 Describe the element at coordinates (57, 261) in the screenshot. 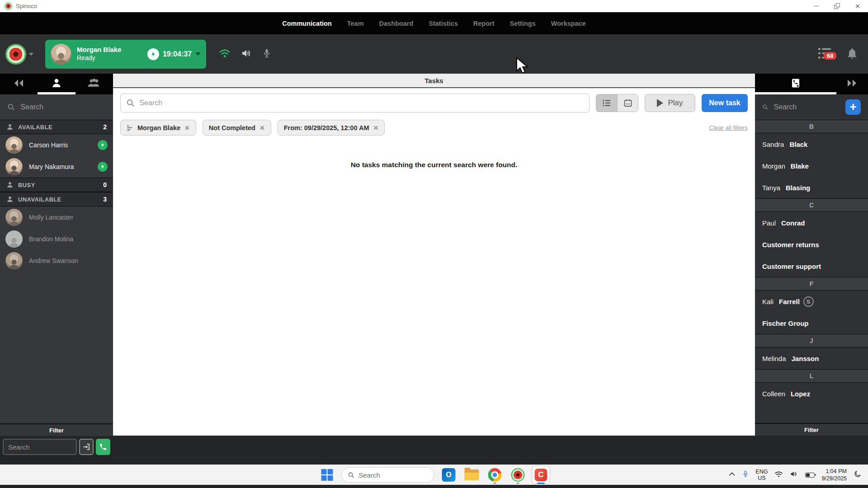

I see `member-row: Andrew Swanson` at that location.